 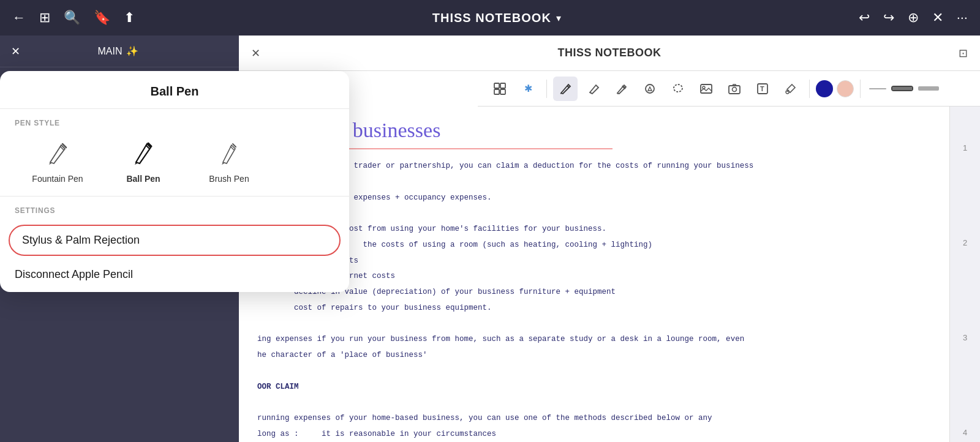 I want to click on stylus-palm-rejection-label: Stylus & Palm Rejection, so click(x=81, y=240).